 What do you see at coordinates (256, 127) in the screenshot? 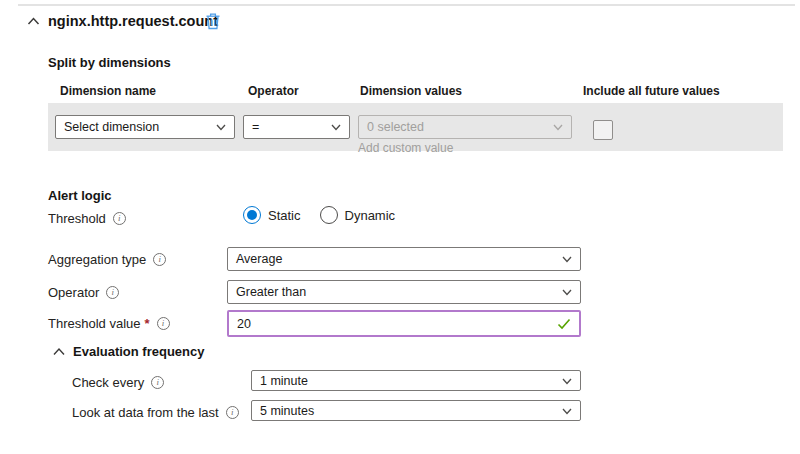
I see `dimension-operator-select-value: =` at bounding box center [256, 127].